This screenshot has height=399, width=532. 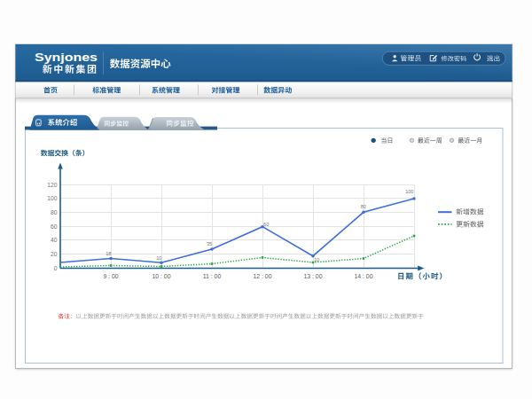 I want to click on svg-text: 40, so click(x=54, y=239).